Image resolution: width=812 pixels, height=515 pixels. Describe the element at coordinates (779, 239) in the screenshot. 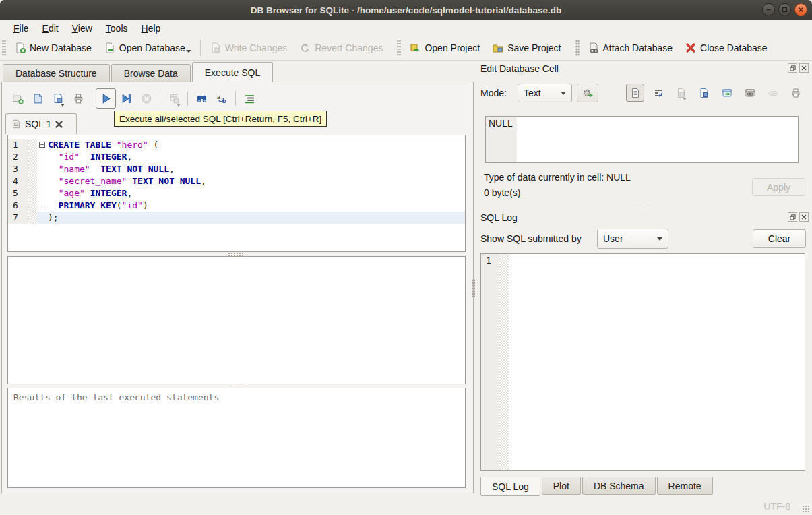

I see `clear-log-button: Clear` at that location.